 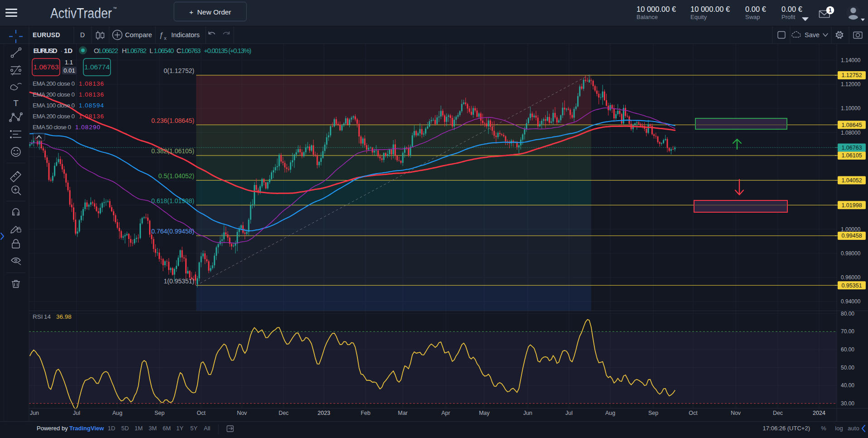 I want to click on svg-text: 1, so click(x=830, y=10).